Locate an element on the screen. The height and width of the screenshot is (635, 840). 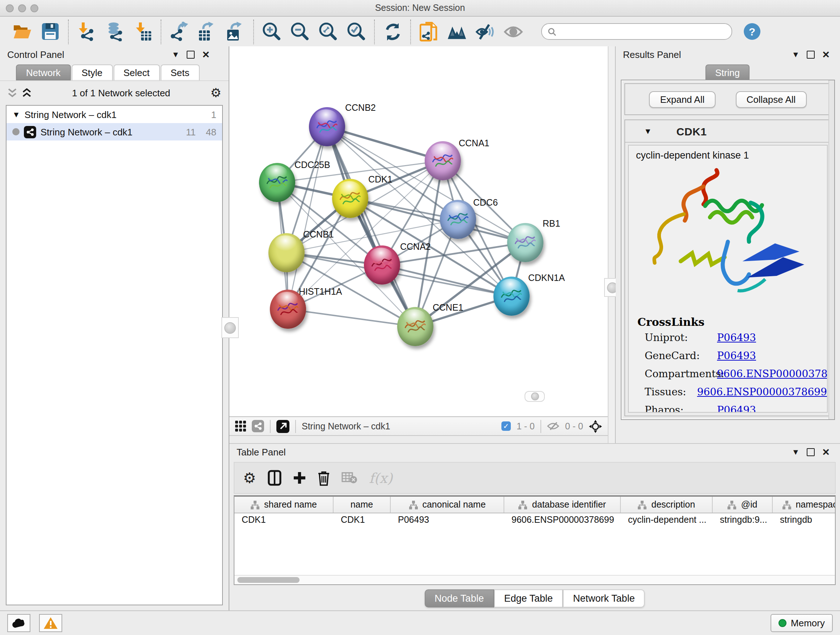
export-table-icon is located at coordinates (207, 32).